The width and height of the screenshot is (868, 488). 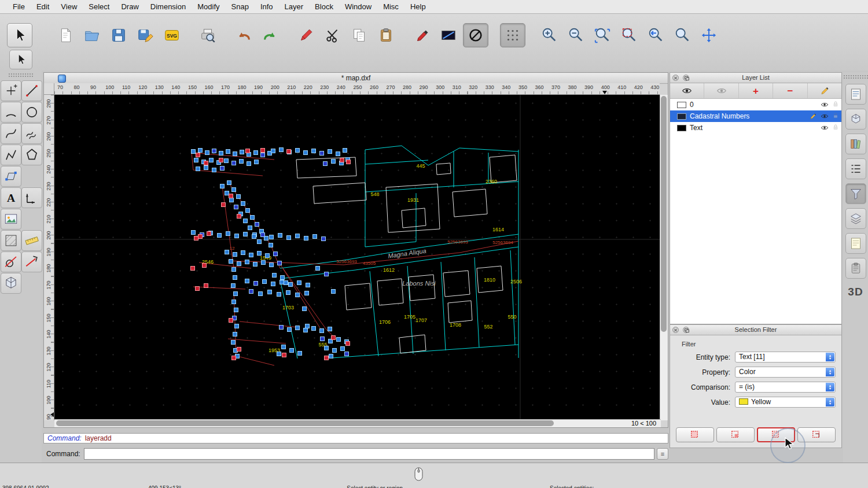 What do you see at coordinates (208, 35) in the screenshot?
I see `print-preview-button` at bounding box center [208, 35].